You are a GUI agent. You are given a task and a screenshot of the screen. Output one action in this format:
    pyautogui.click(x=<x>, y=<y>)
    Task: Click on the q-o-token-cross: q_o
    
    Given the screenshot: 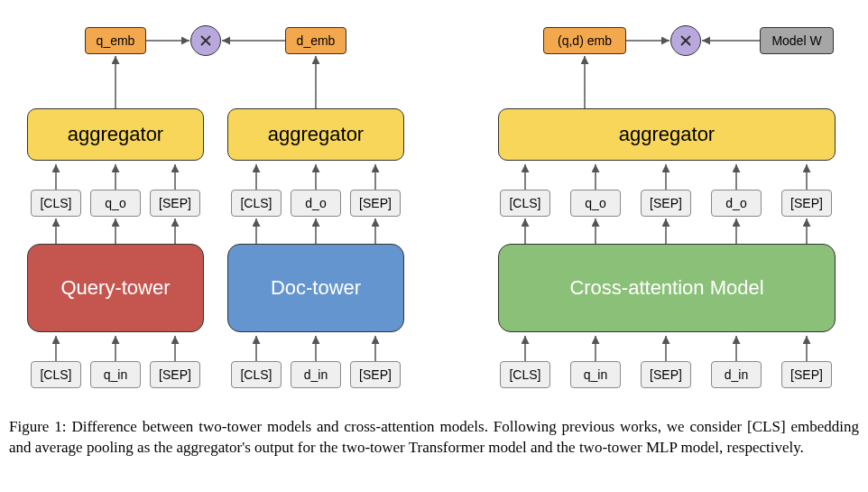 What is the action you would take?
    pyautogui.click(x=596, y=203)
    